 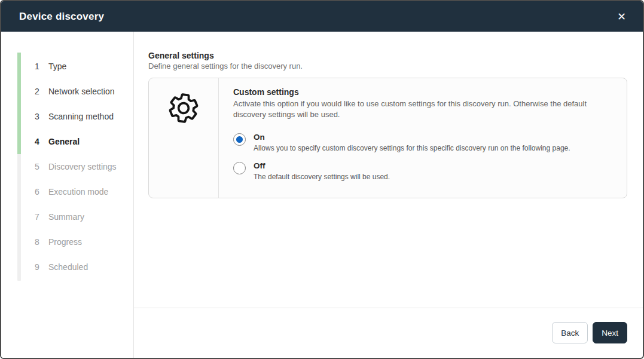 I want to click on back-button: Back, so click(x=570, y=333).